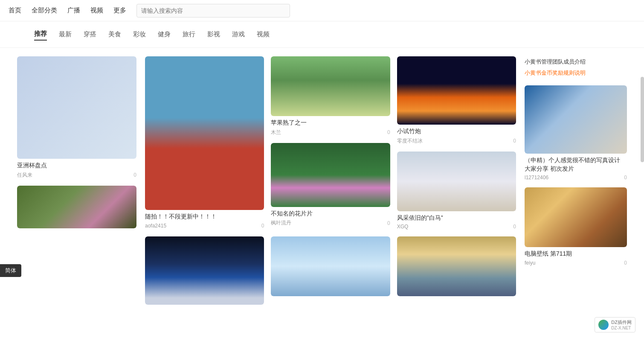 This screenshot has width=644, height=341. I want to click on grid-card-snap: 随拍！！不段更新中！！！ aofa2415 0, so click(205, 143).